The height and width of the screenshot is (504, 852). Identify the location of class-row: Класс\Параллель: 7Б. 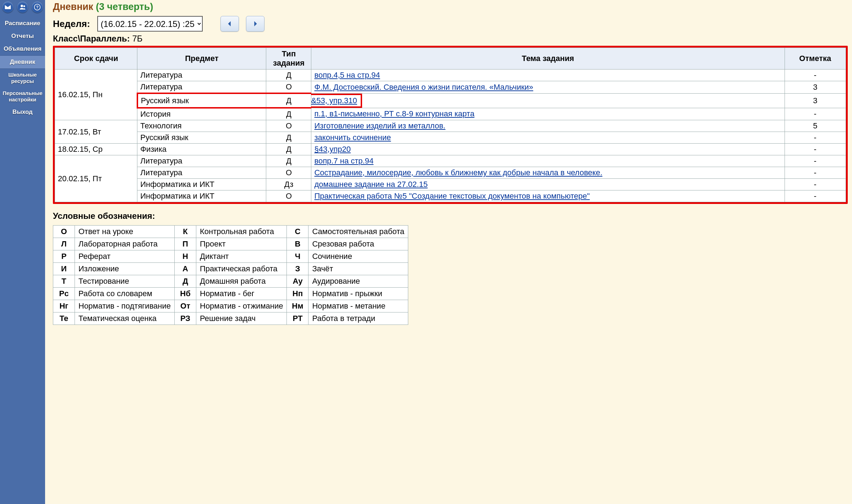
(450, 39).